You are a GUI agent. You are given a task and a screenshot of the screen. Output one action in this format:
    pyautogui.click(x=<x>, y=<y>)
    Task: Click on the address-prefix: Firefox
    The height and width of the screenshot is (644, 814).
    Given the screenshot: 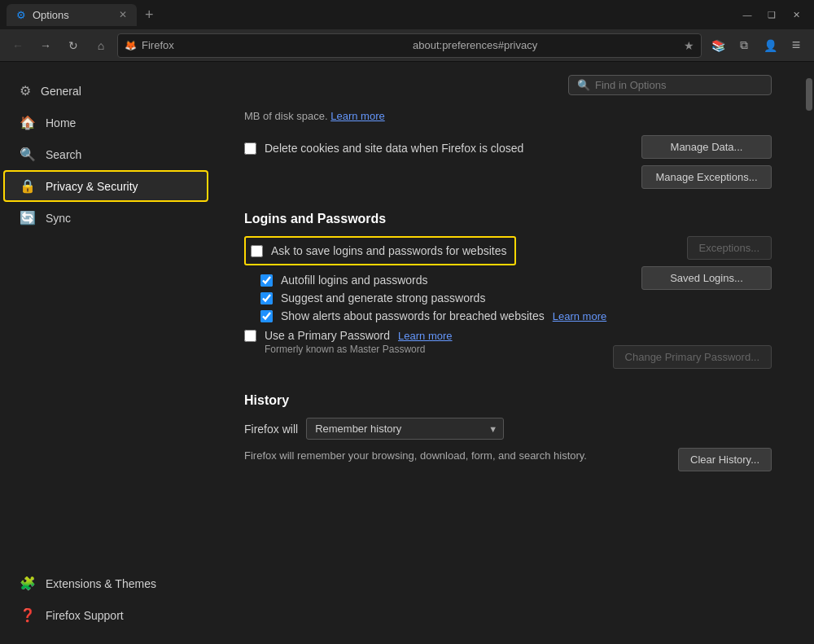 What is the action you would take?
    pyautogui.click(x=275, y=46)
    